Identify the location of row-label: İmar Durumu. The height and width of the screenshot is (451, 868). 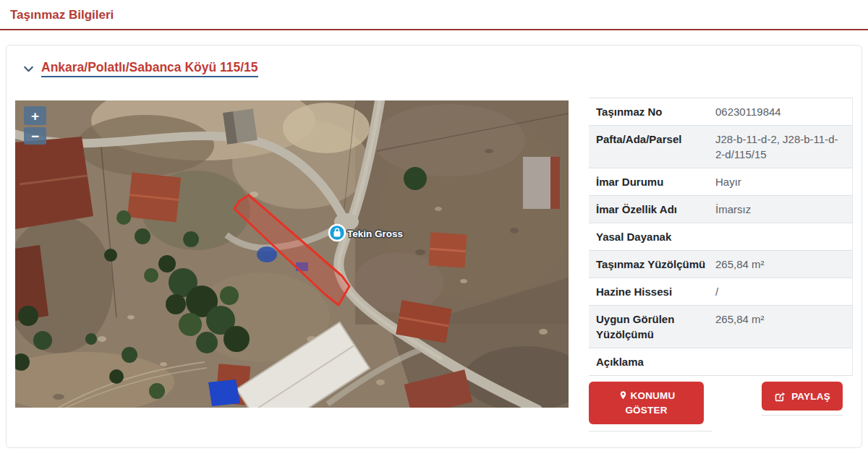
(655, 182).